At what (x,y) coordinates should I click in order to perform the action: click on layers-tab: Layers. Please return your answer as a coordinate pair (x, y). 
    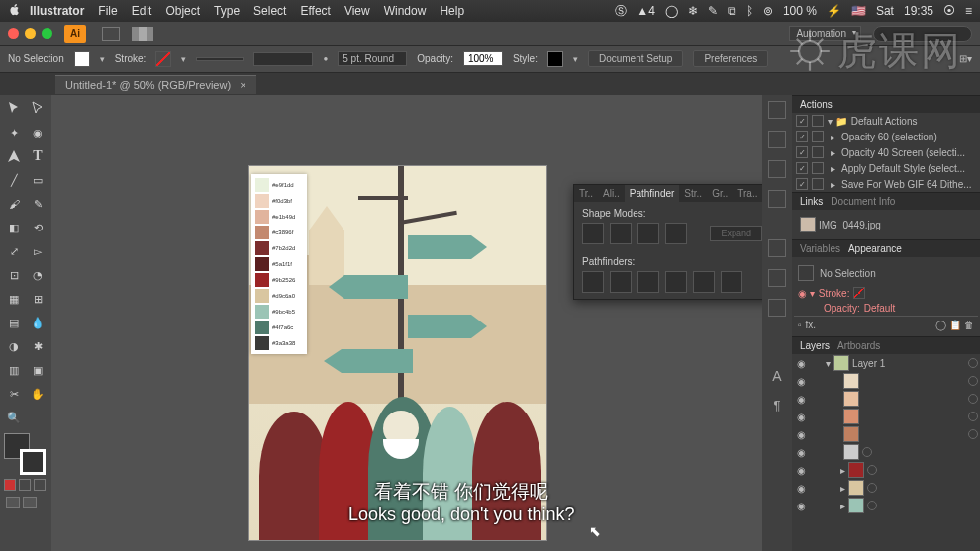
    Looking at the image, I should click on (815, 346).